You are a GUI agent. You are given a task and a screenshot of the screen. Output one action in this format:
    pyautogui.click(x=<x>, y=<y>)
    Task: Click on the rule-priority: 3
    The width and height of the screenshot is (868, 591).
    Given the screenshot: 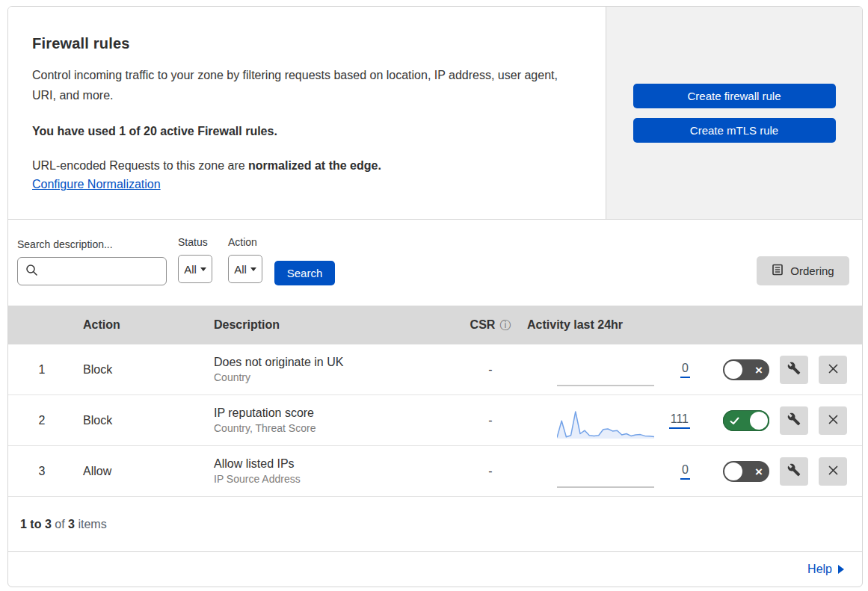 What is the action you would take?
    pyautogui.click(x=42, y=471)
    